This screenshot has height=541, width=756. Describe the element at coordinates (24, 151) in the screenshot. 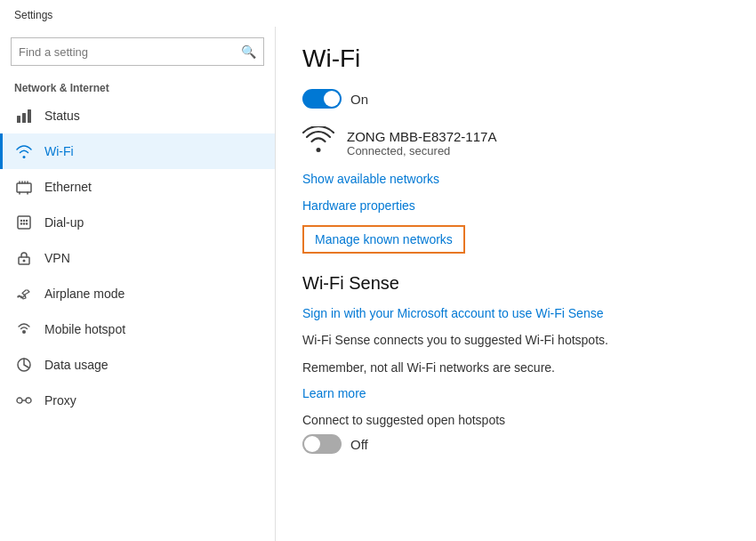

I see `wifi-icon` at that location.